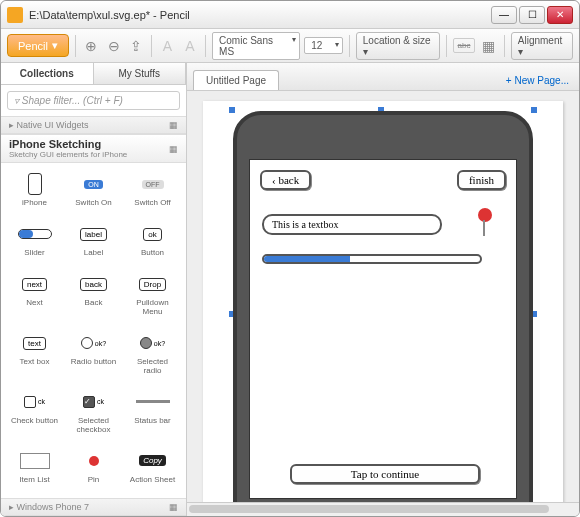 This screenshot has height=517, width=580. What do you see at coordinates (152, 242) in the screenshot?
I see `stencil-button: okButton` at bounding box center [152, 242].